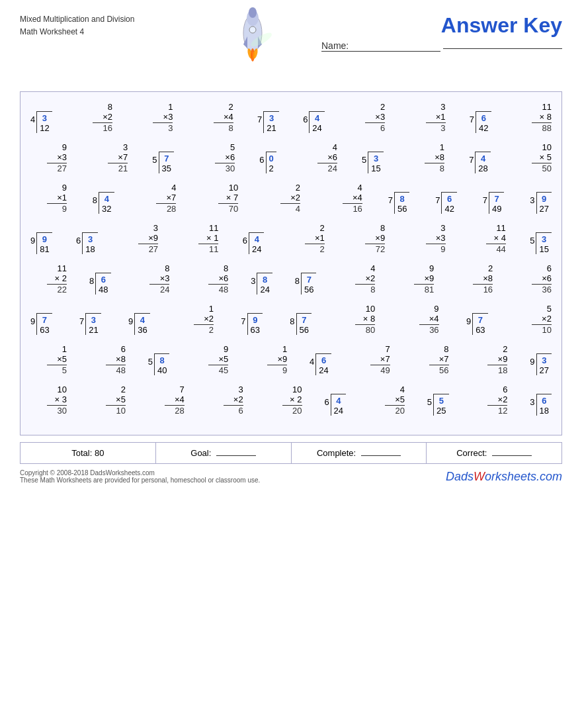  I want to click on prob-2-9: 7 4 28, so click(480, 163).